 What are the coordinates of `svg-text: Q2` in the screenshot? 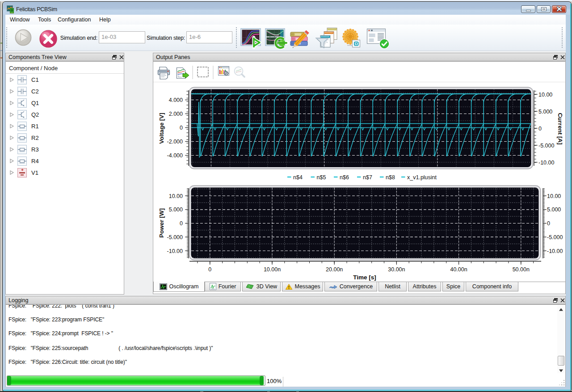 It's located at (35, 114).